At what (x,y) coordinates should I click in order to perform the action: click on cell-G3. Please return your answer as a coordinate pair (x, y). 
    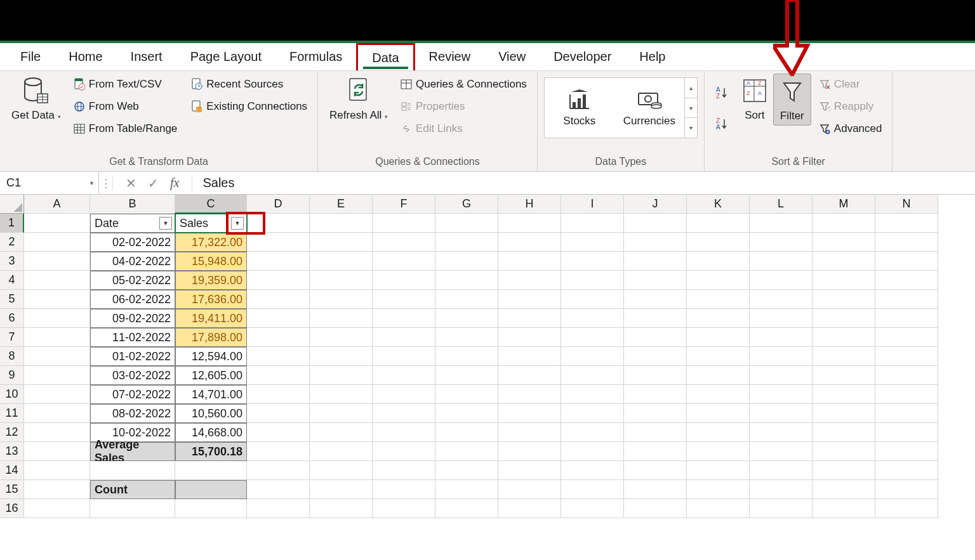
    Looking at the image, I should click on (467, 261).